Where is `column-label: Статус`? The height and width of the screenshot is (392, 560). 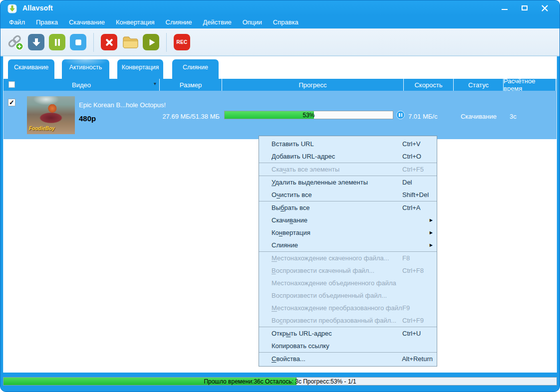 column-label: Статус is located at coordinates (478, 85).